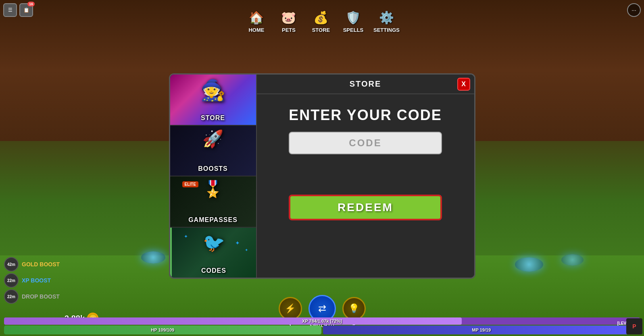 The height and width of the screenshot is (336, 644). I want to click on enter-code-title: ENTER YOUR CODE, so click(365, 115).